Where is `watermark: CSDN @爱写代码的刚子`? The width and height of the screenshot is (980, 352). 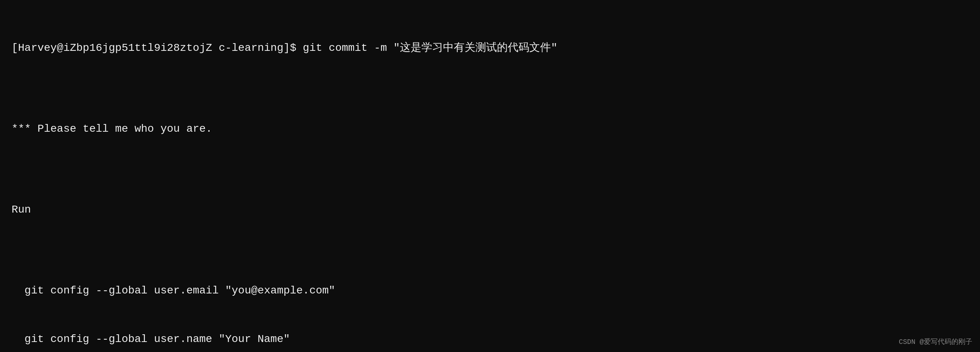
watermark: CSDN @爱写代码的刚子 is located at coordinates (935, 342).